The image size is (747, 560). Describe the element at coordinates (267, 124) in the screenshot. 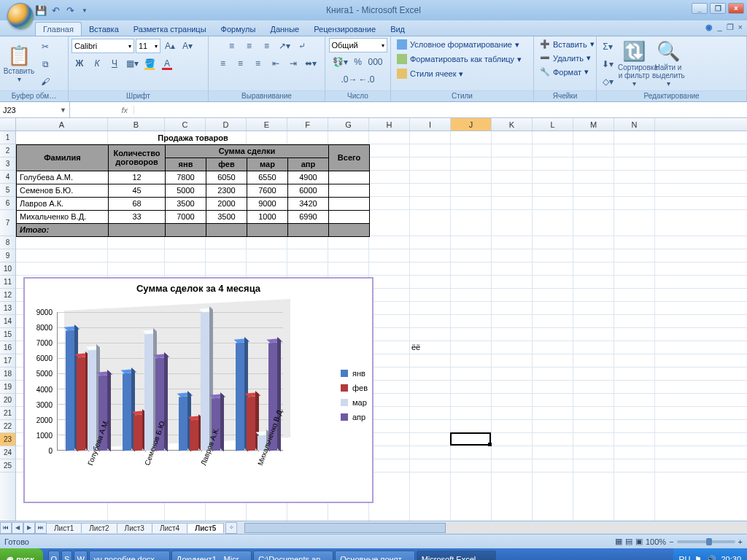

I see `column-header: E` at that location.